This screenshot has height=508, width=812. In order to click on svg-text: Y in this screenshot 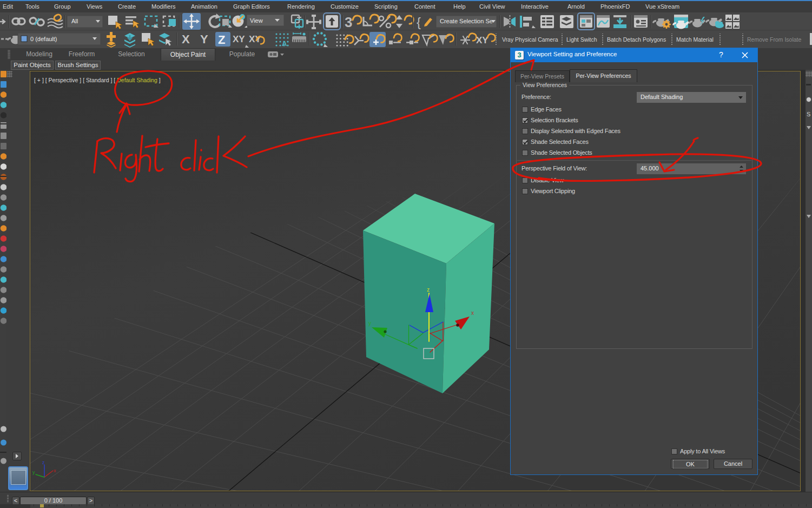, I will do `click(204, 39)`.